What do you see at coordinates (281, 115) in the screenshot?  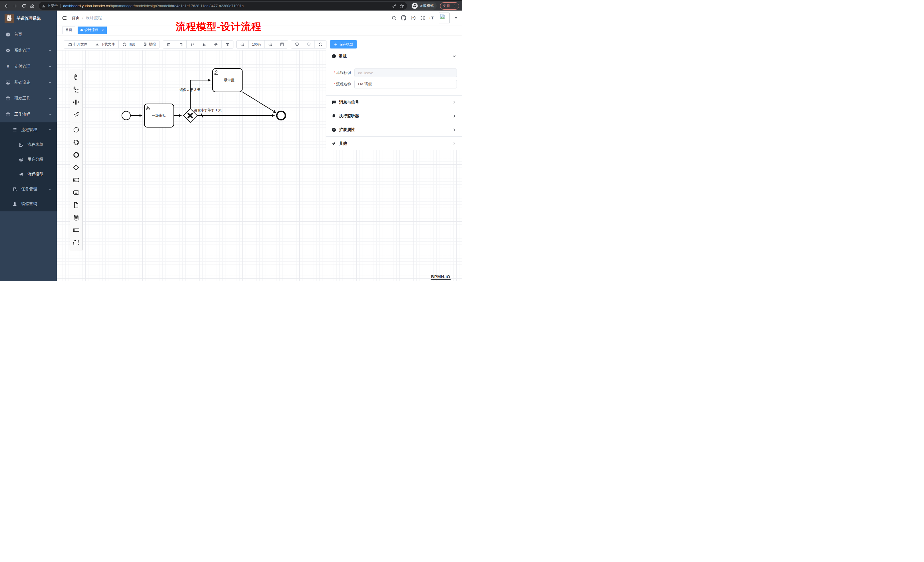 I see `end-event` at bounding box center [281, 115].